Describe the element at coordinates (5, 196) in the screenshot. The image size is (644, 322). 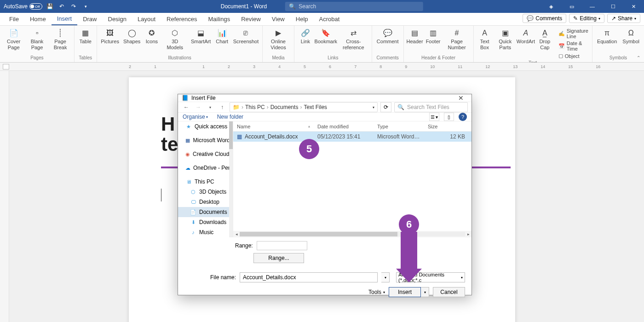
I see `vertical-ruler` at that location.